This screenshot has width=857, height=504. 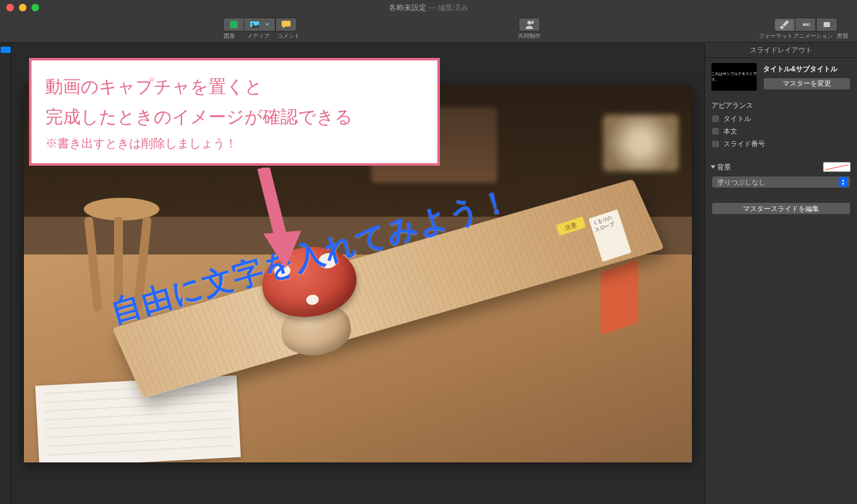 I want to click on callout-line-2: 完成したときのイメージが確認できる, so click(x=234, y=117).